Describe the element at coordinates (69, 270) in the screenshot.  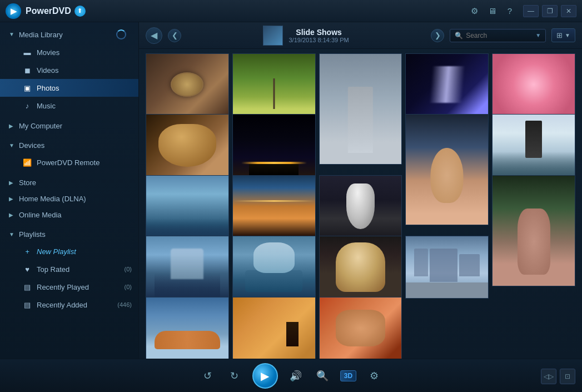
I see `section-playlists: ▼ Playlists + New Playlist ♥ Top Rated (…` at that location.